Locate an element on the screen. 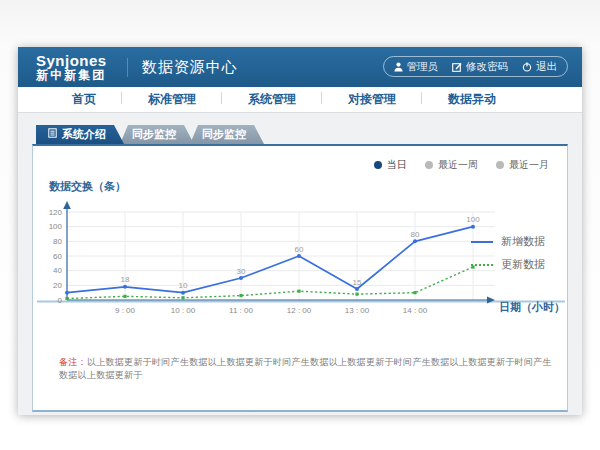 The width and height of the screenshot is (600, 450). nav-item-system-mgmt: 系统管理 is located at coordinates (272, 100).